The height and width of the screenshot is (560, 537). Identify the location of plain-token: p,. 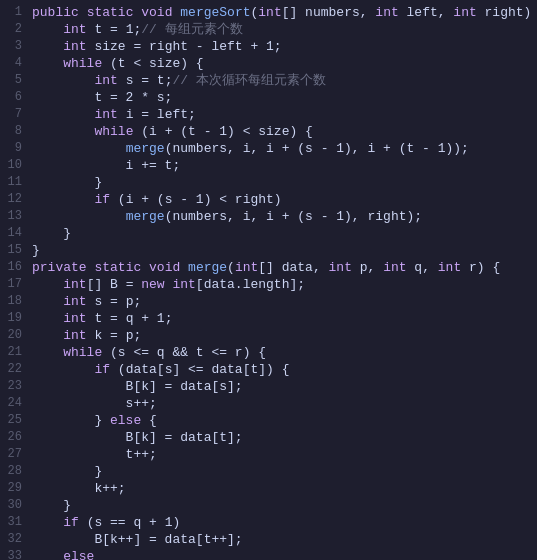
(368, 268).